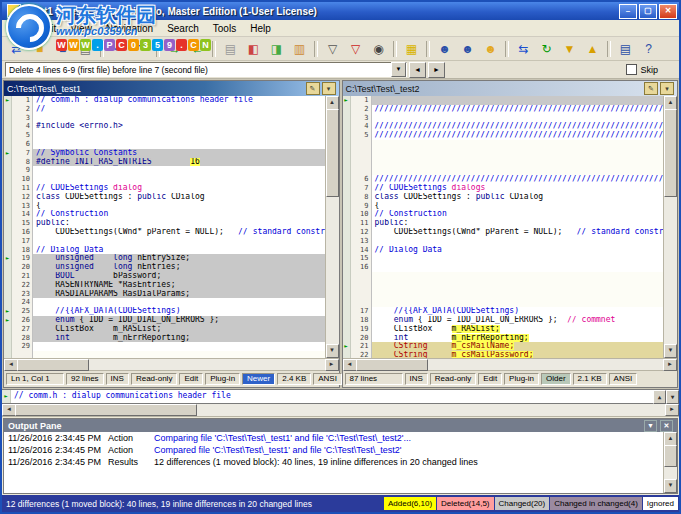 The image size is (681, 514). I want to click on refresh-icon: ↻, so click(546, 49).